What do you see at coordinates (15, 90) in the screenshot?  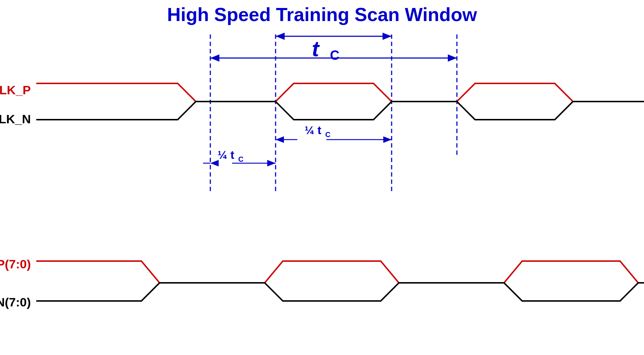 I see `svg-text: DCLK_P` at bounding box center [15, 90].